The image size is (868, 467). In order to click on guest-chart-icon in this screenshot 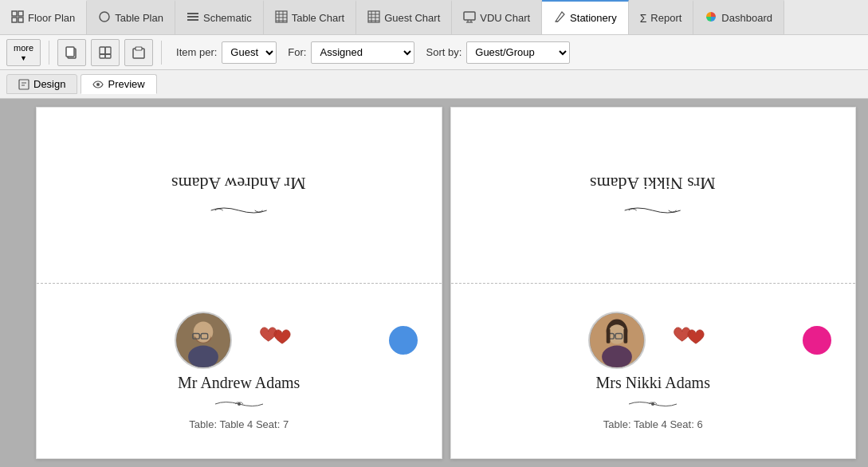, I will do `click(374, 18)`.